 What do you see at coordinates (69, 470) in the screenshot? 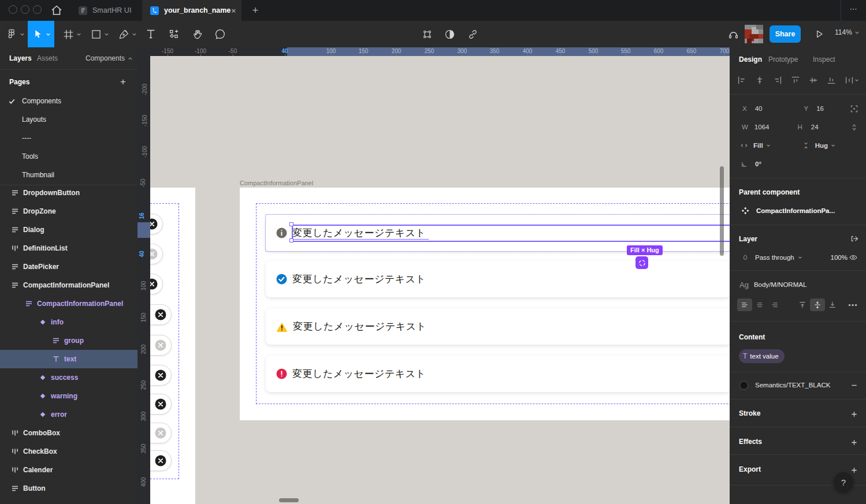
I see `layer-row-calender: Calender` at bounding box center [69, 470].